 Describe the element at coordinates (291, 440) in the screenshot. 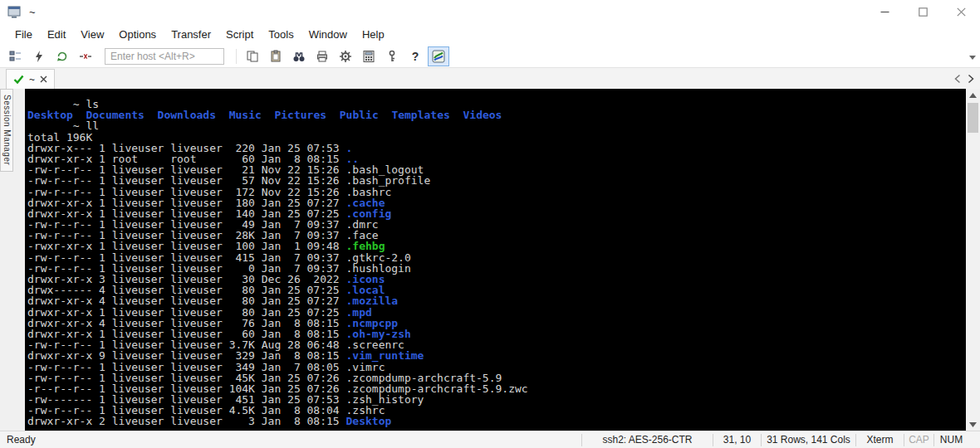

I see `status-ready: Ready` at that location.